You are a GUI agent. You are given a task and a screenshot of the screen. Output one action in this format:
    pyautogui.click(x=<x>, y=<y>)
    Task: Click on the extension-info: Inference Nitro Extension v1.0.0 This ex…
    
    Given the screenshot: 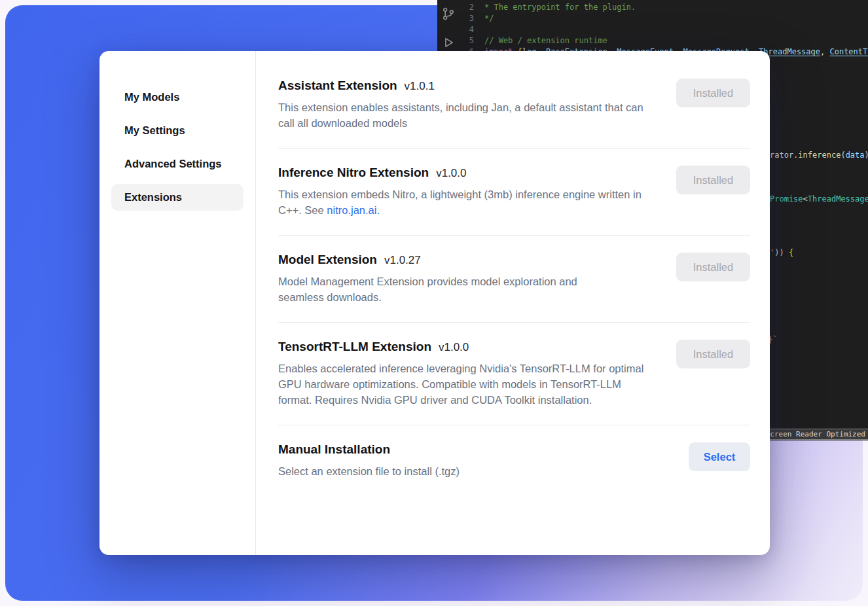 What is the action you would take?
    pyautogui.click(x=467, y=192)
    